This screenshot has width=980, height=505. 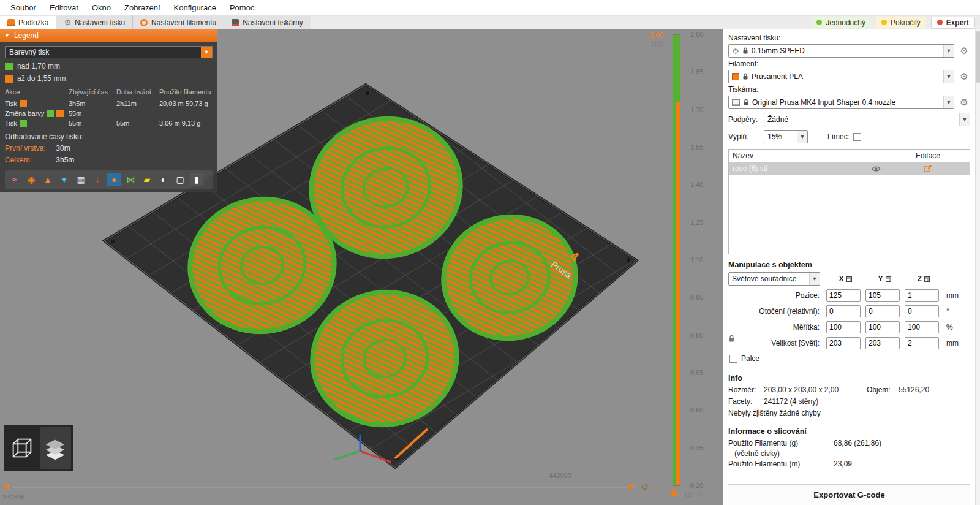 I want to click on paint-icon: ▰, so click(x=147, y=180).